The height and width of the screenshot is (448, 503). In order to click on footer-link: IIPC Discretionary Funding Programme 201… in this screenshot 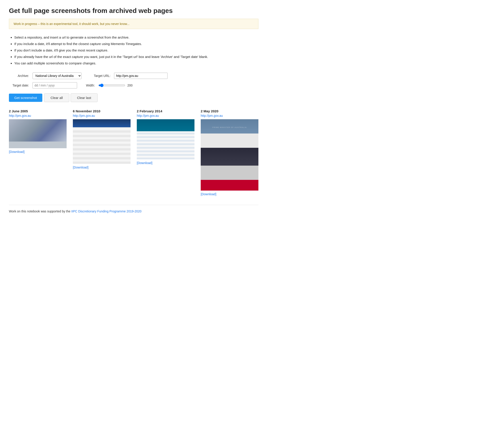, I will do `click(106, 211)`.